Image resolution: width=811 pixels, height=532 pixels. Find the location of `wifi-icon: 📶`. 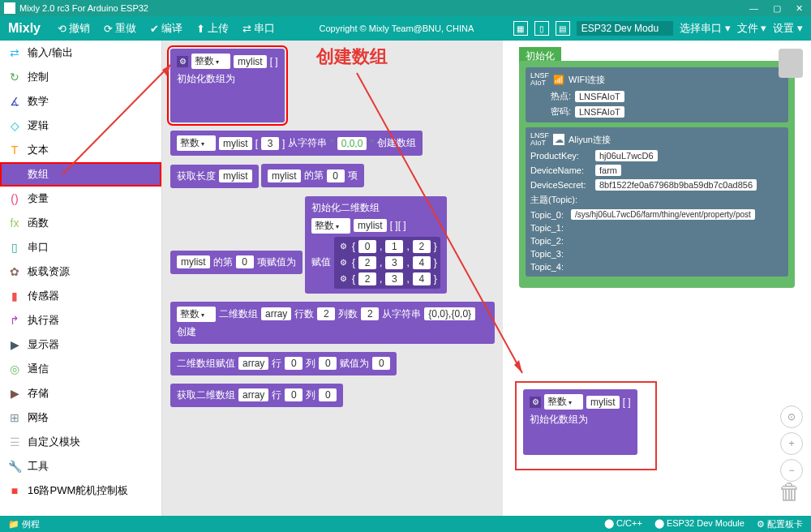

wifi-icon: 📶 is located at coordinates (559, 79).